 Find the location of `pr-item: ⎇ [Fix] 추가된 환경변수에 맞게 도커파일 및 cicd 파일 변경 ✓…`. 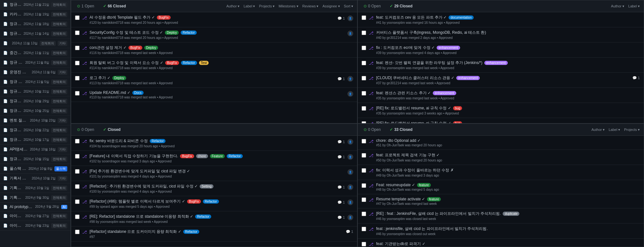

pr-item: ⎇ [Fix] 추가된 환경변수에 맞게 도커파일 및 cicd 파일 변경 ✓… is located at coordinates (214, 174).